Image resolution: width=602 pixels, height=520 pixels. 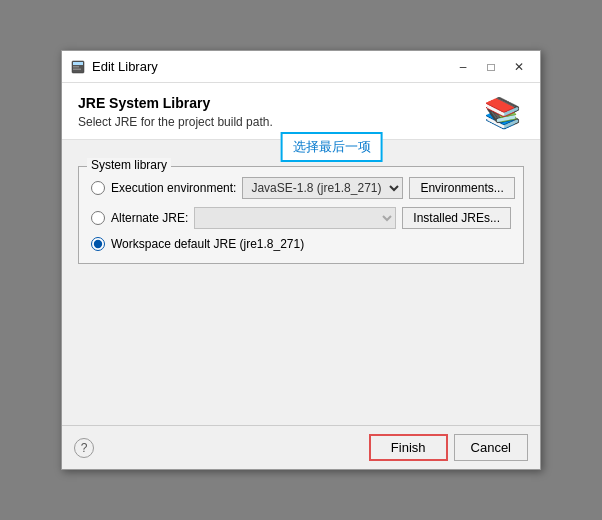 I want to click on workspace-default-label: Workspace default JRE (jre1.8_271), so click(x=208, y=244).